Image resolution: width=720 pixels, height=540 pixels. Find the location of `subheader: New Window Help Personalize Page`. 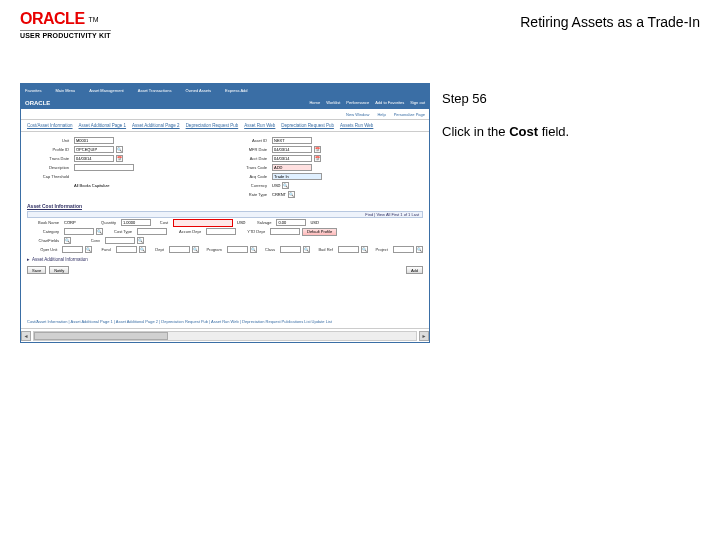

subheader: New Window Help Personalize Page is located at coordinates (225, 115).